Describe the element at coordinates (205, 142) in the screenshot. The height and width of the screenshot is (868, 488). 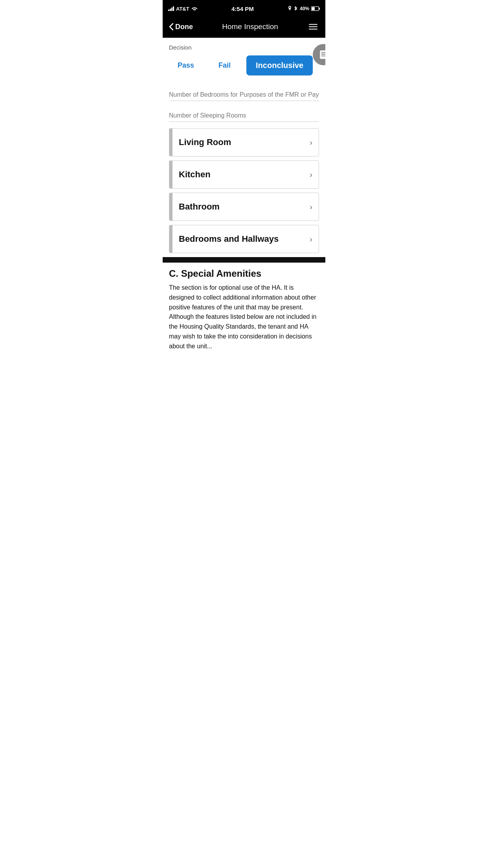
I see `living-room-label: Living Room` at that location.